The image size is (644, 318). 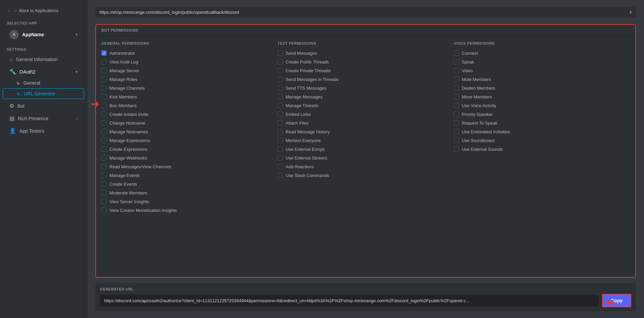 I want to click on voice-perm-item: Mute Members, so click(x=542, y=79).